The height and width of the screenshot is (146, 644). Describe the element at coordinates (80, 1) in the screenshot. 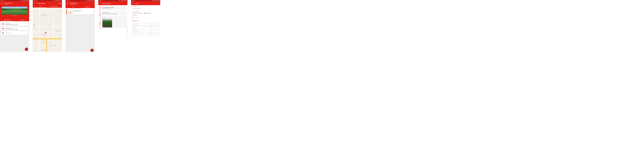

I see `status-bar: ◉ ◔ ⬚ ◢ ⚬ ◉ ▾ ◢ 100% ▮ 18:36` at that location.